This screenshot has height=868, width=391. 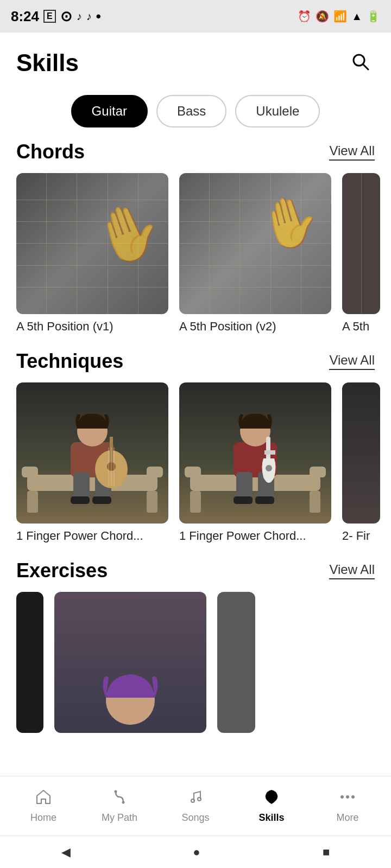 What do you see at coordinates (70, 361) in the screenshot?
I see `techniques-title: Techniques` at bounding box center [70, 361].